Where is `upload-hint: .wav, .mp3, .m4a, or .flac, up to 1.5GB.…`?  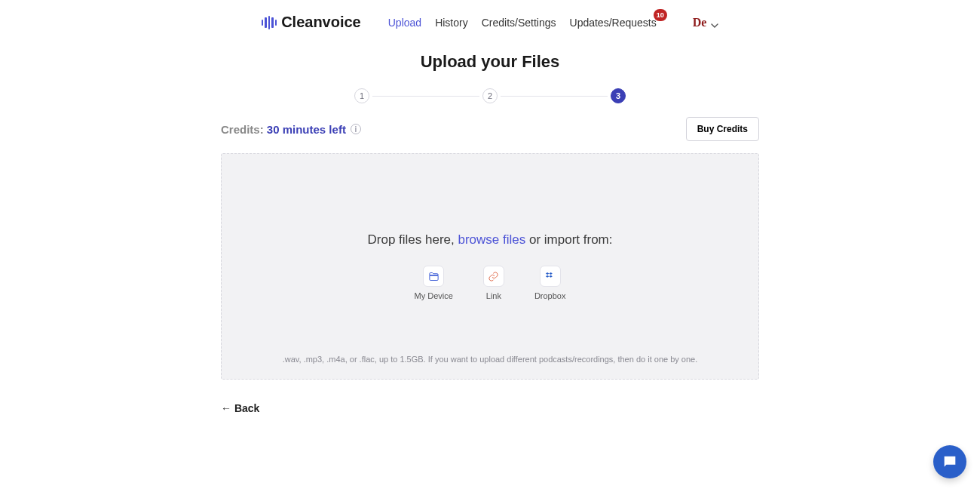
upload-hint: .wav, .mp3, .m4a, or .flac, up to 1.5GB.… is located at coordinates (490, 359).